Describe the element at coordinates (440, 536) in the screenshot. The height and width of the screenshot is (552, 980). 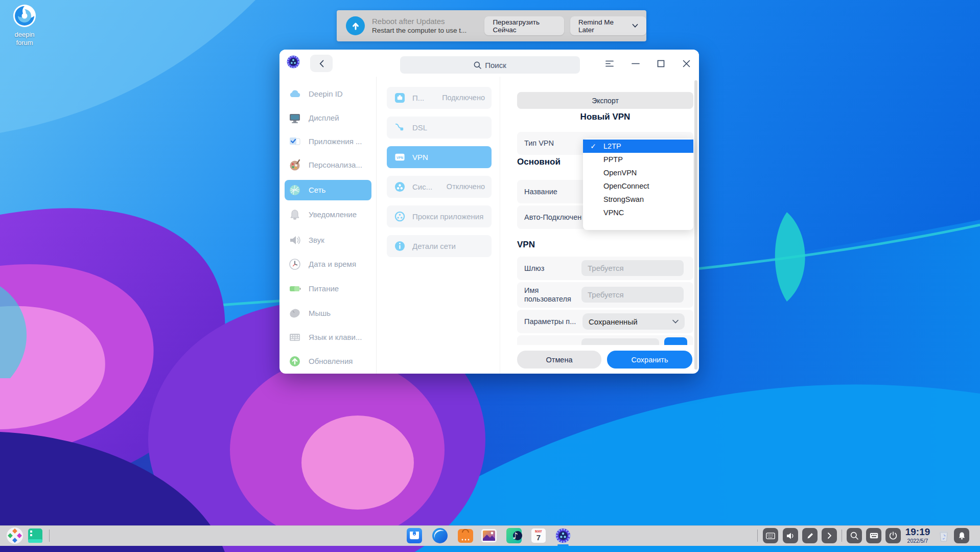
I see `dock-app-browser` at that location.